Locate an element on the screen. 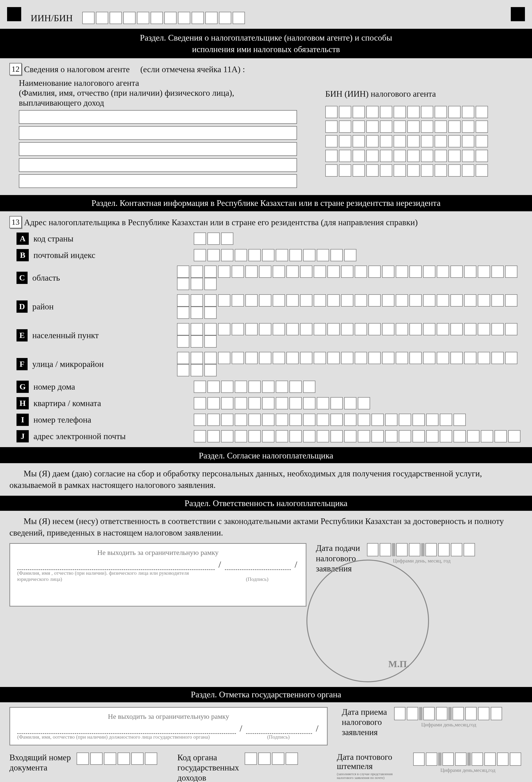 The height and width of the screenshot is (782, 532). letter-badge: D is located at coordinates (22, 307).